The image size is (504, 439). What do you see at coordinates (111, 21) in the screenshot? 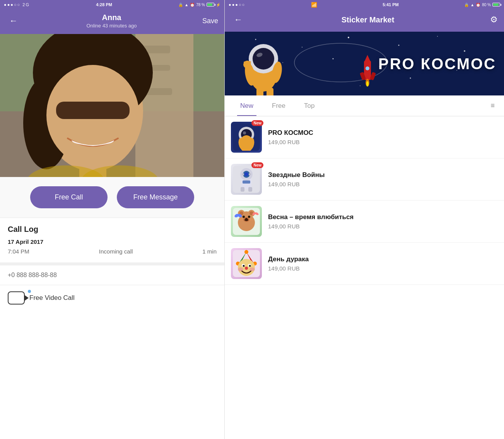
I see `title-area-left: Anna Online 43 minutes ago` at bounding box center [111, 21].